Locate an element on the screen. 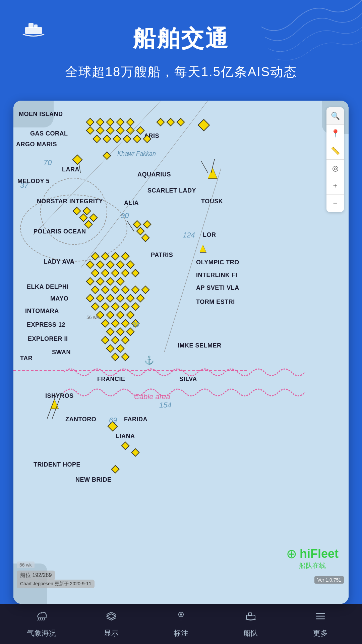  ship-label-patris: PATRIS is located at coordinates (162, 255).